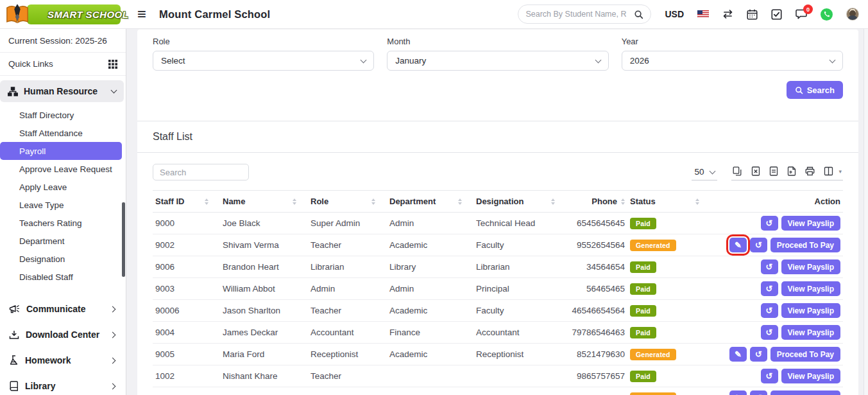 Image resolution: width=868 pixels, height=395 pixels. Describe the element at coordinates (63, 196) in the screenshot. I see `hr-submenu: Staff DirectoryStaff AttendancePayrollAp…` at that location.